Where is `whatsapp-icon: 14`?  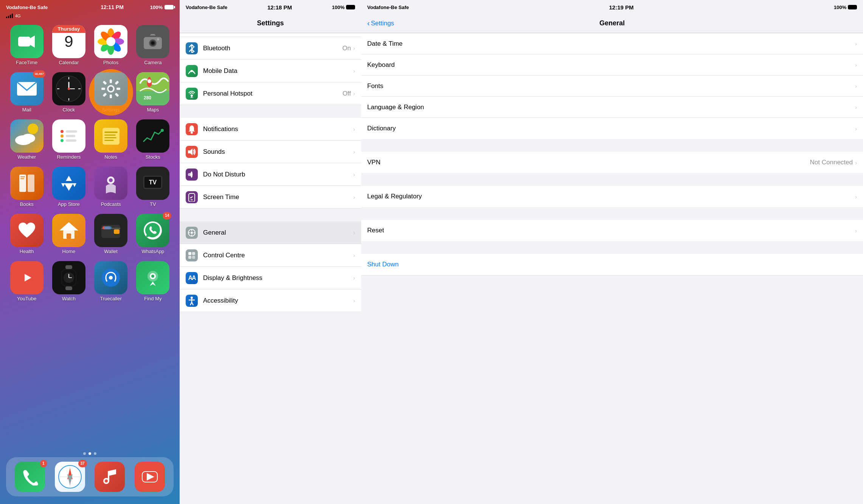
whatsapp-icon: 14 is located at coordinates (153, 230).